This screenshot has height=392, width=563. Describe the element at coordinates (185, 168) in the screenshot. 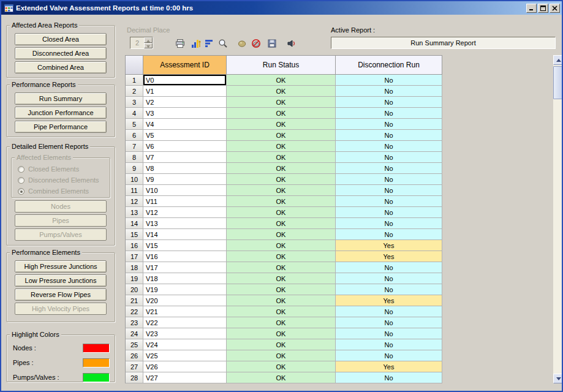

I see `assessment-id-cell: V8` at that location.